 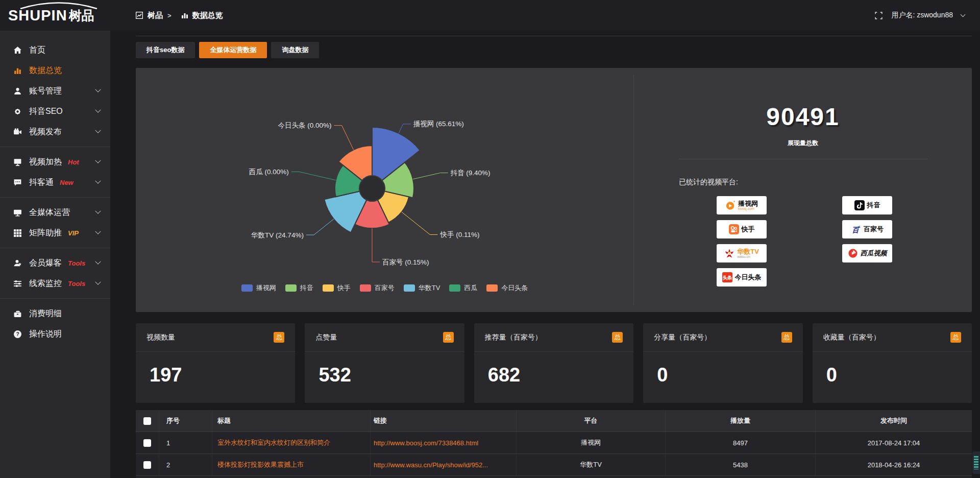 What do you see at coordinates (55, 334) in the screenshot?
I see `sidebar-item-operation-guide: ?操作说明` at bounding box center [55, 334].